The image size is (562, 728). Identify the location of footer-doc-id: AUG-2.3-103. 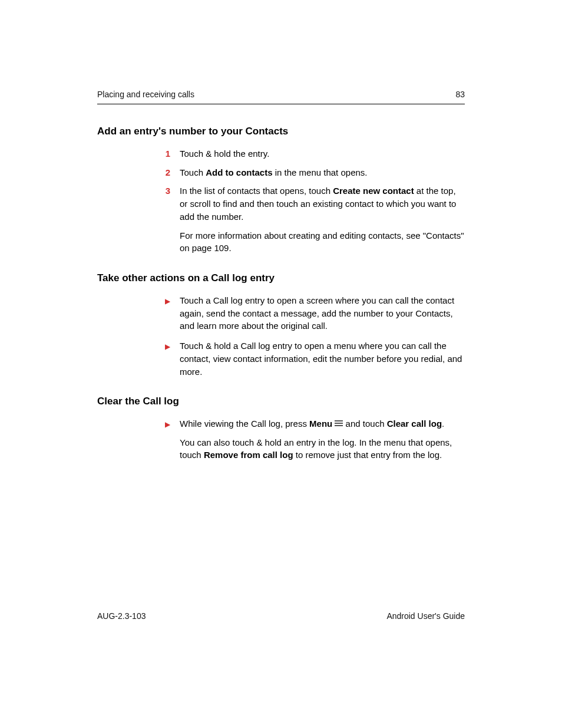
(121, 616).